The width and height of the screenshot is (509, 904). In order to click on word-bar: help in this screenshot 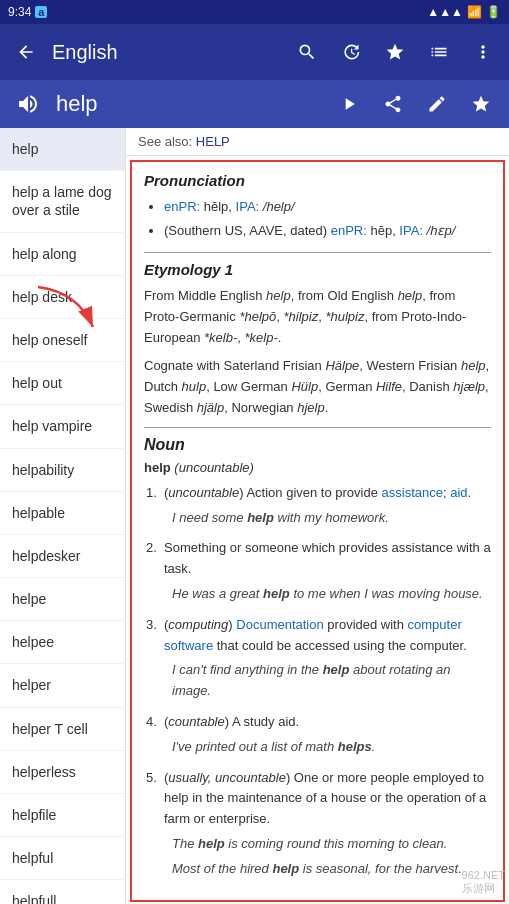, I will do `click(254, 104)`.